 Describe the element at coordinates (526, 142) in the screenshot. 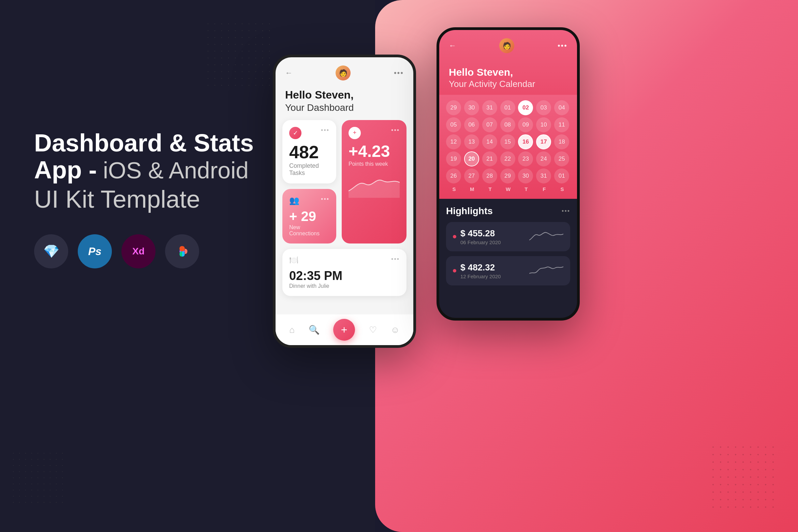

I see `cal-day-16: 16` at that location.